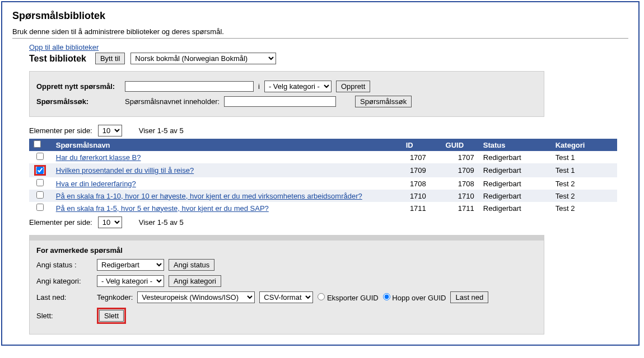 The height and width of the screenshot is (358, 644). I want to click on table-row: På en skala fra 1-5, hvor 5 er høyeste, …, so click(323, 208).